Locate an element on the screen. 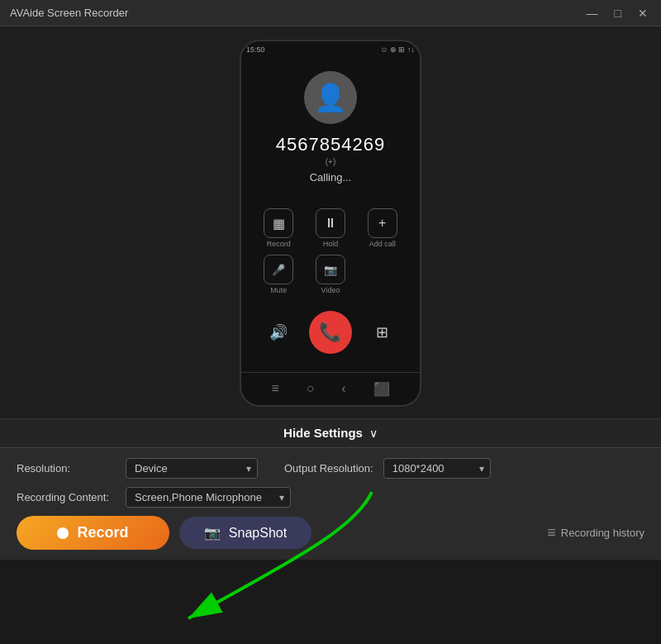 This screenshot has width=661, height=644. keypad-btn: ⊞ is located at coordinates (383, 332).